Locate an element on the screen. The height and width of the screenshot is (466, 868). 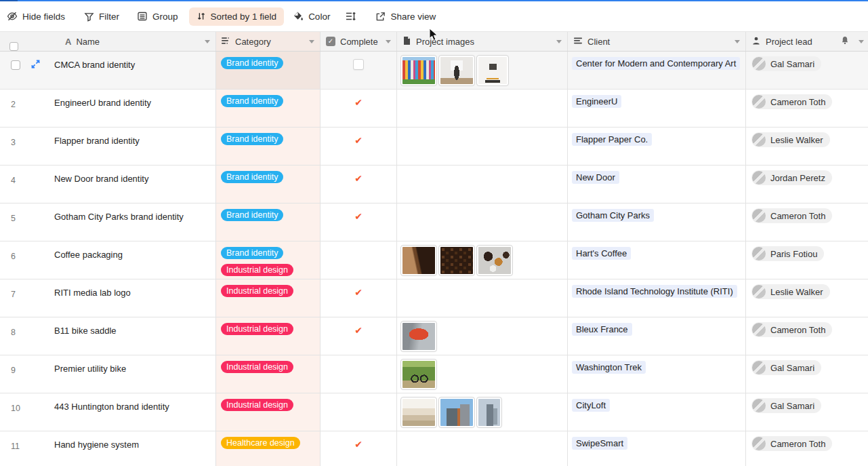
row-gutter: 4 is located at coordinates (23, 185).